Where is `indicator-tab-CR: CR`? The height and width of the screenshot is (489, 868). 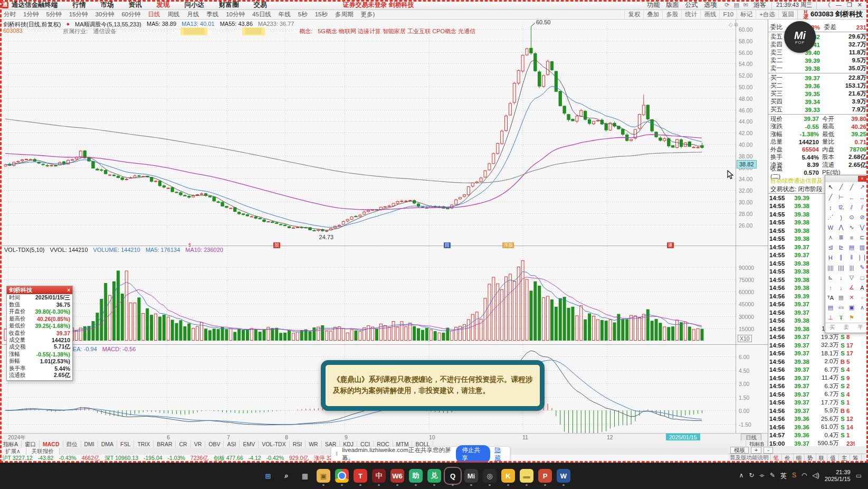
indicator-tab-CR: CR is located at coordinates (183, 444).